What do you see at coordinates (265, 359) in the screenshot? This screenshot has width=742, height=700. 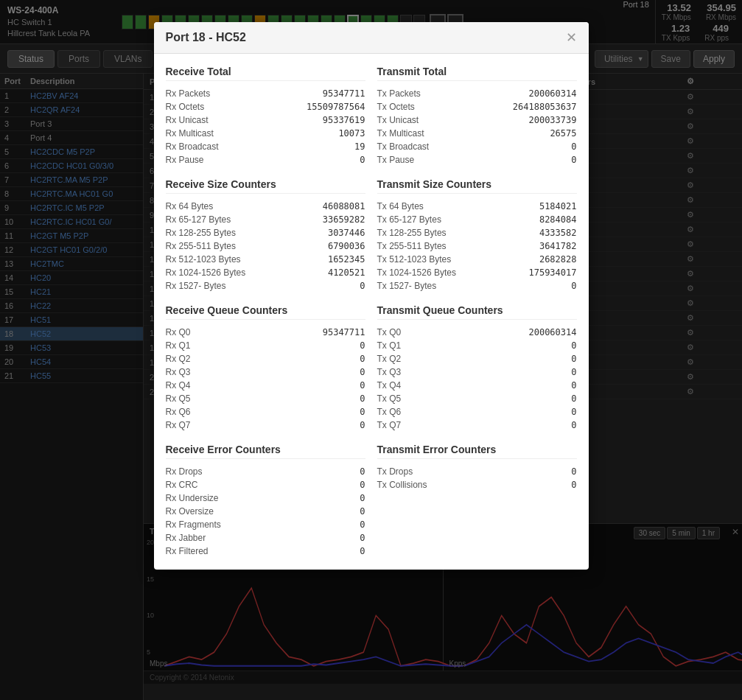 I see `stat-line: Rx Q20` at bounding box center [265, 359].